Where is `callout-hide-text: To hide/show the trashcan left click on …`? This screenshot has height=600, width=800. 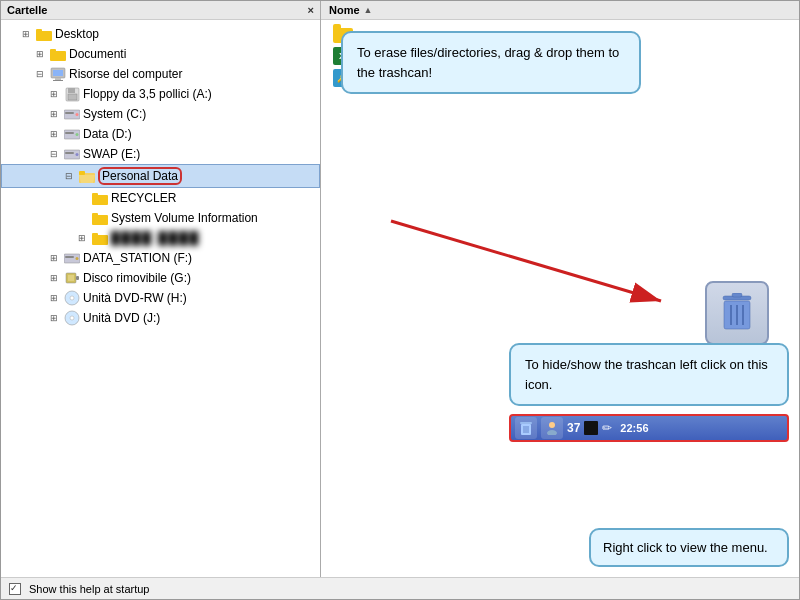
callout-hide-text: To hide/show the trashcan left click on … is located at coordinates (649, 374).